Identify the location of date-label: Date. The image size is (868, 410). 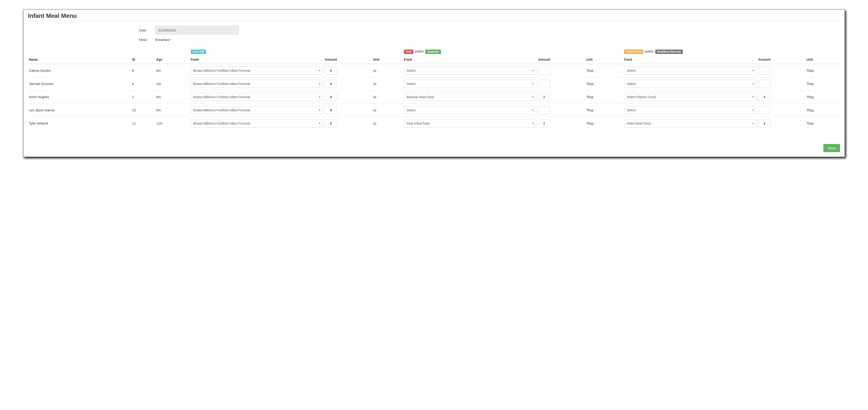
(92, 30).